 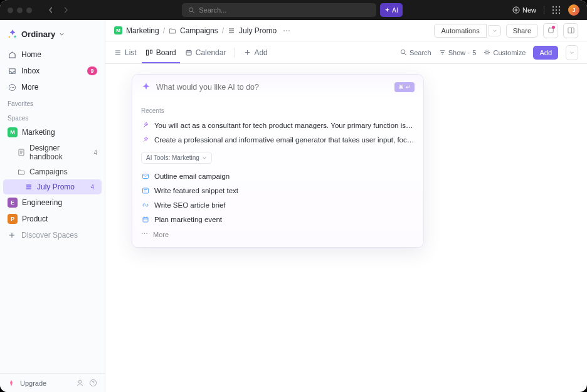 What do you see at coordinates (53, 71) in the screenshot?
I see `nav-inbox: Inbox 9` at bounding box center [53, 71].